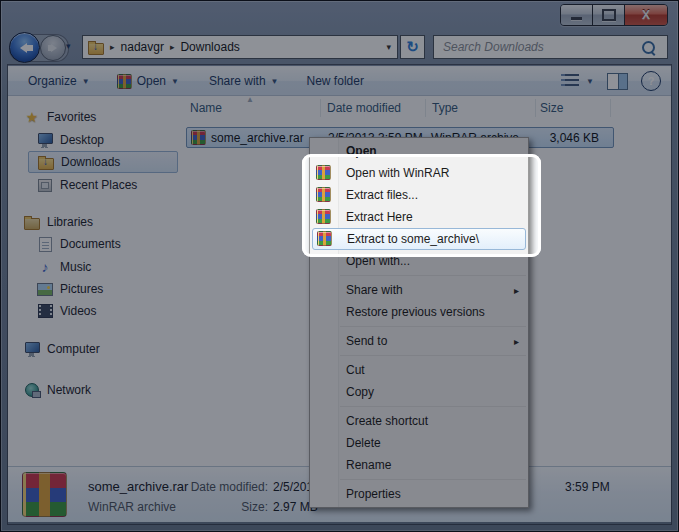 This screenshot has height=532, width=679. Describe the element at coordinates (336, 81) in the screenshot. I see `new-folder-button: New folder` at that location.